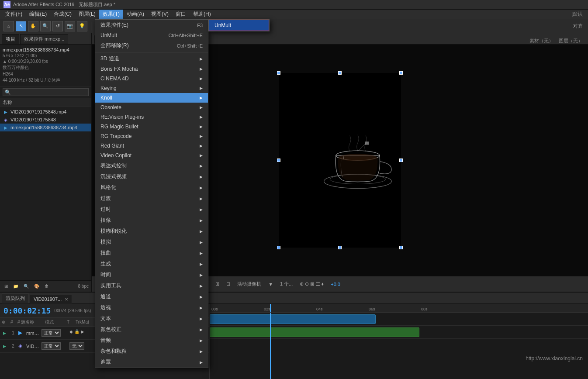 The image size is (588, 379). Describe the element at coordinates (152, 166) in the screenshot. I see `menu-item-exprctrl: 表达式控制 ▶` at that location.